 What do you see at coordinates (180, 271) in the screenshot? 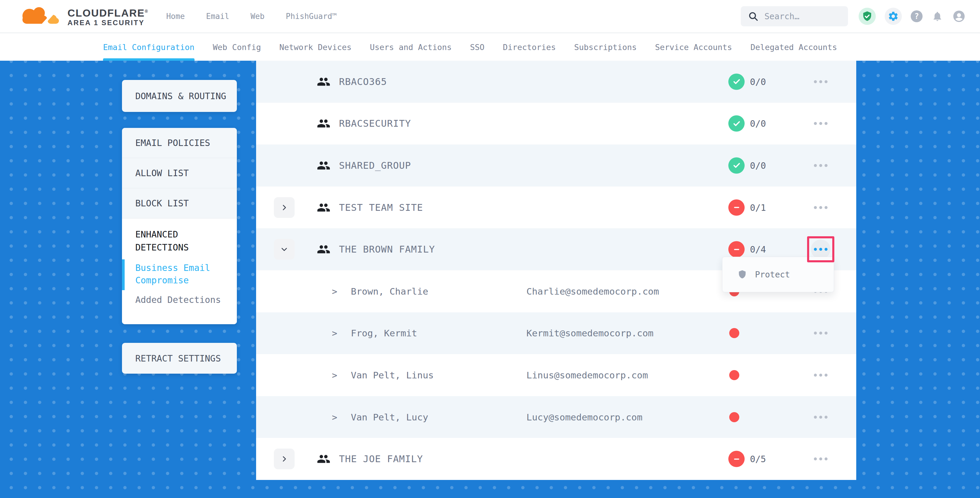
I see `sidebar-section-enhanced-detections: ENHANCED DETECTIONS Business Email Compr…` at bounding box center [180, 271].